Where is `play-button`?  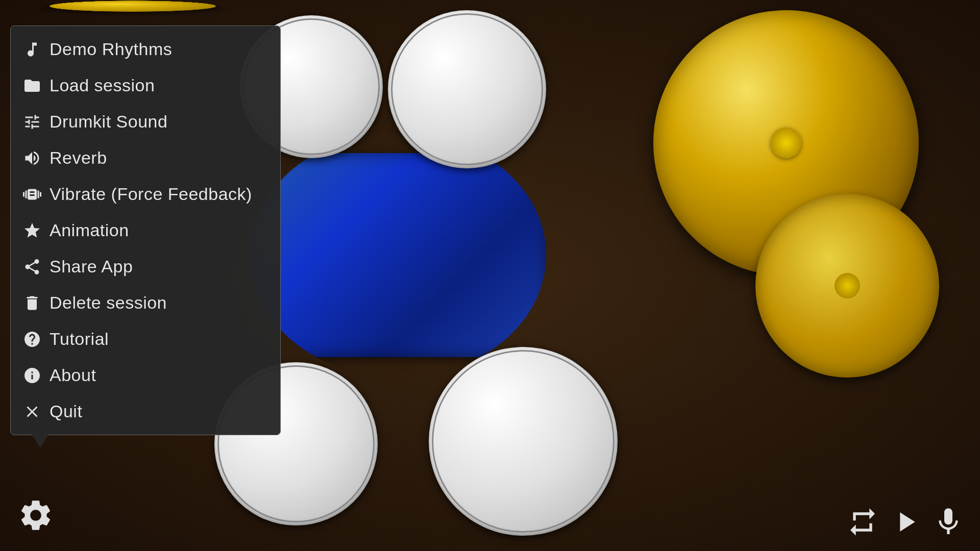 play-button is located at coordinates (905, 522).